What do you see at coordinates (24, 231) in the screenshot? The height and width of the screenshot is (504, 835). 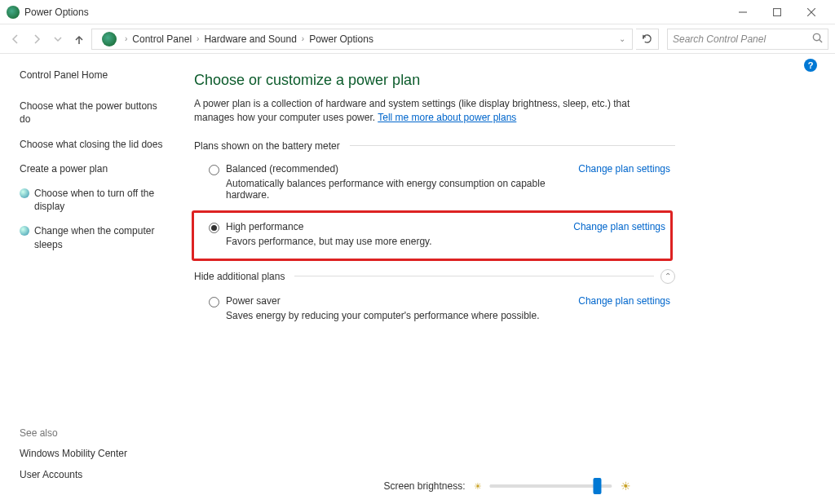 I see `moon-icon` at bounding box center [24, 231].